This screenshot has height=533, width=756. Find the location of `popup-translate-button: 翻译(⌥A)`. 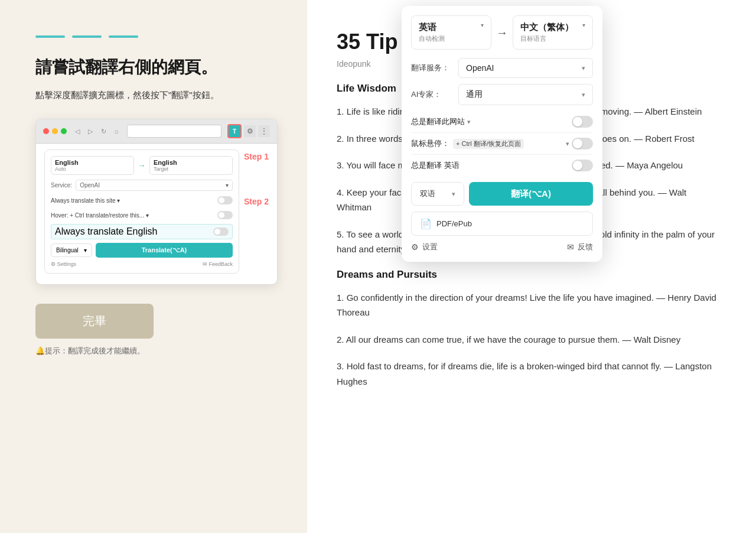

popup-translate-button: 翻译(⌥A) is located at coordinates (531, 194).